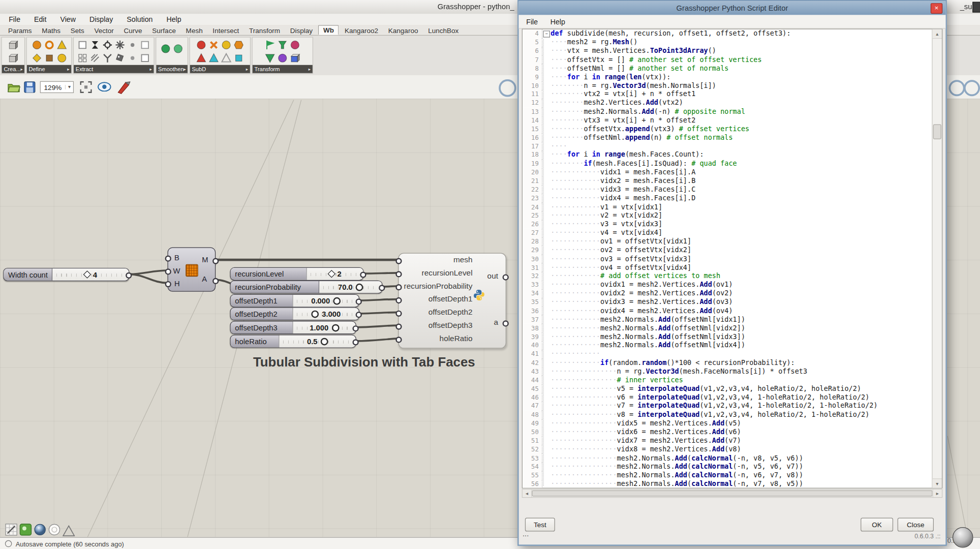 The image size is (980, 549). Describe the element at coordinates (306, 287) in the screenshot. I see `slider-recursionprobability: recursionProbability70.0` at that location.